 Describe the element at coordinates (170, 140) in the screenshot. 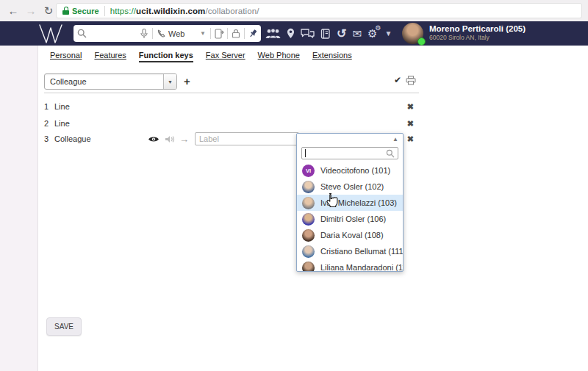

I see `ring-sound-icon` at that location.